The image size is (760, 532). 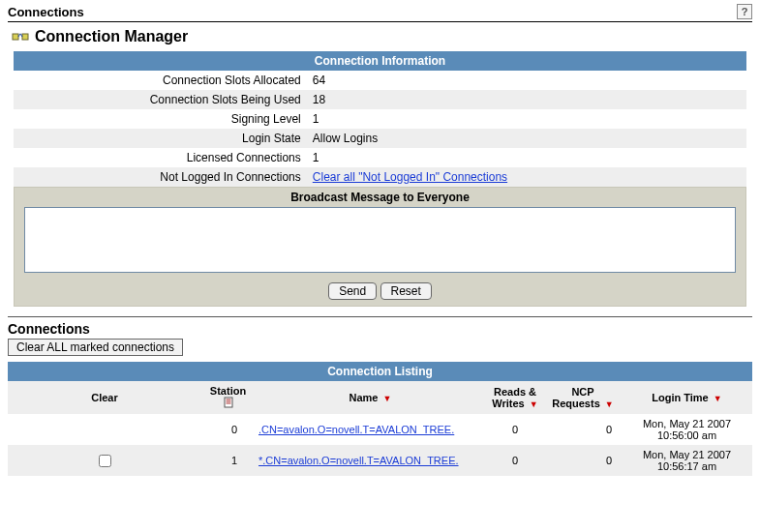 I want to click on connection-listing-band: Connection Listing, so click(x=380, y=371).